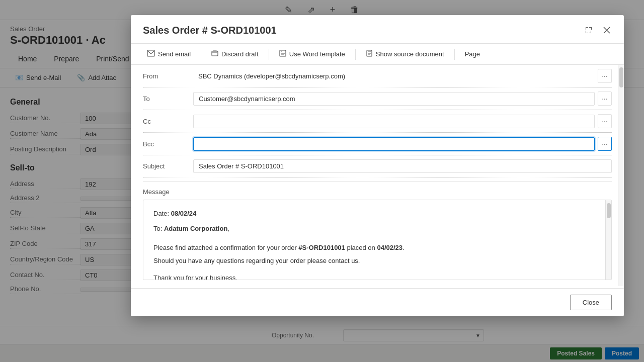  What do you see at coordinates (394, 144) in the screenshot?
I see `bcc-input` at bounding box center [394, 144].